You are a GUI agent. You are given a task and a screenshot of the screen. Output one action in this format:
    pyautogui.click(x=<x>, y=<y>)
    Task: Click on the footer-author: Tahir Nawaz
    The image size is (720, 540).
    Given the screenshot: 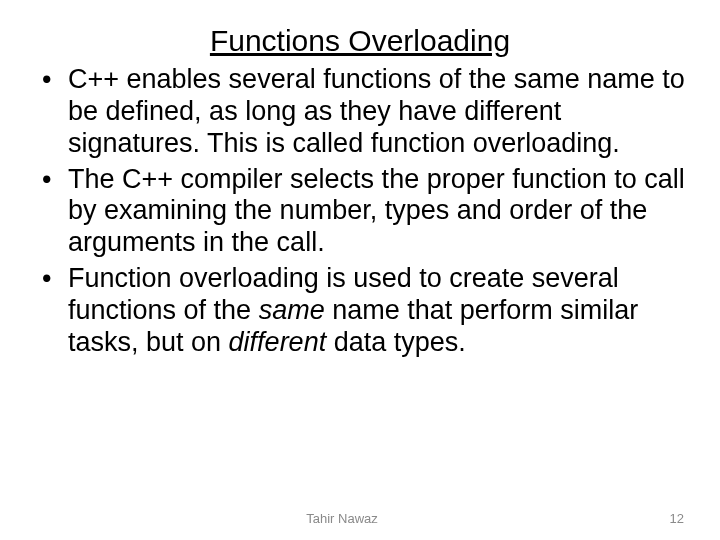 What is the action you would take?
    pyautogui.click(x=342, y=518)
    